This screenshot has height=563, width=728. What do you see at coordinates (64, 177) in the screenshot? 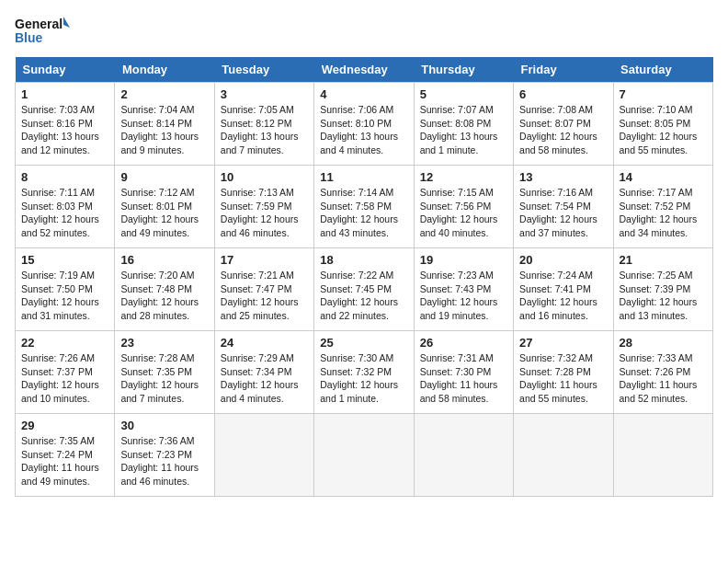
I see `day-number: 8` at bounding box center [64, 177].